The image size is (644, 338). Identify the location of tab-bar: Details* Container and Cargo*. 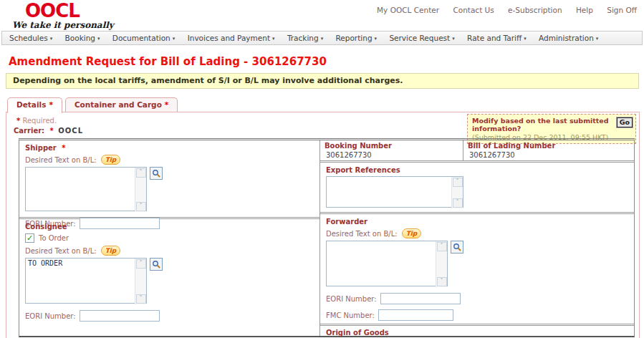
(92, 105).